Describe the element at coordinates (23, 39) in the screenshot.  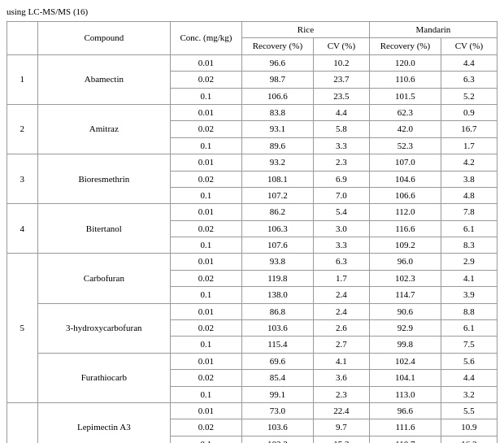
I see `col-header-no` at that location.